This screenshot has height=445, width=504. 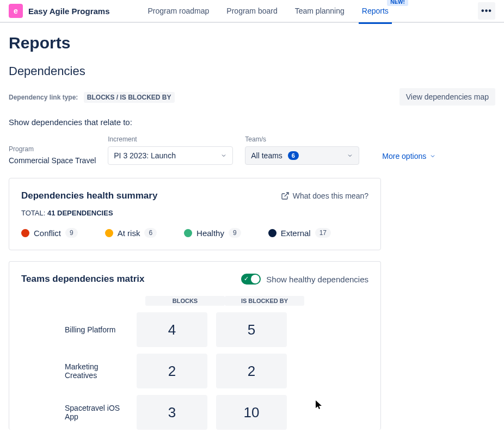 I want to click on app-header: e Easy Agile Programs Program roadmap Pr…, so click(x=252, y=11).